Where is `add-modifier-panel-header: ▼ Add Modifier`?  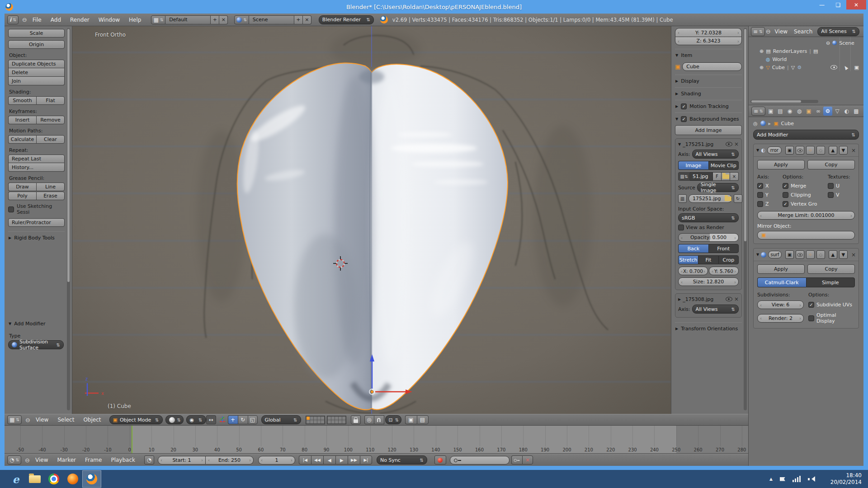
add-modifier-panel-header: ▼ Add Modifier is located at coordinates (36, 324).